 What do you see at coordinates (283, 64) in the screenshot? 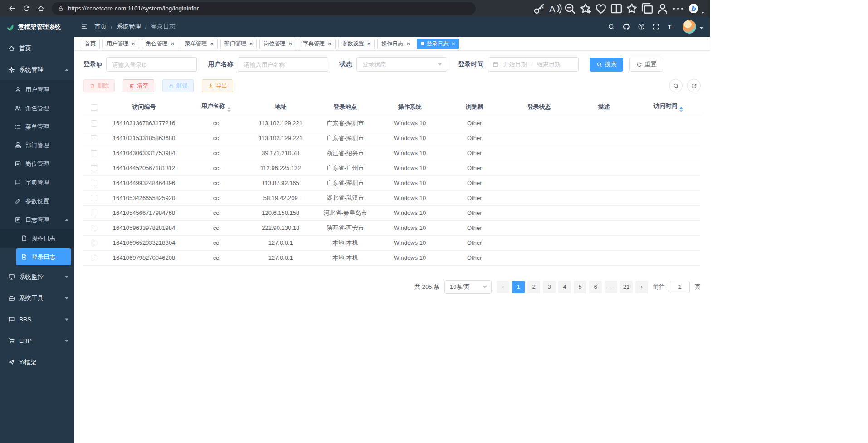
I see `username-input` at bounding box center [283, 64].